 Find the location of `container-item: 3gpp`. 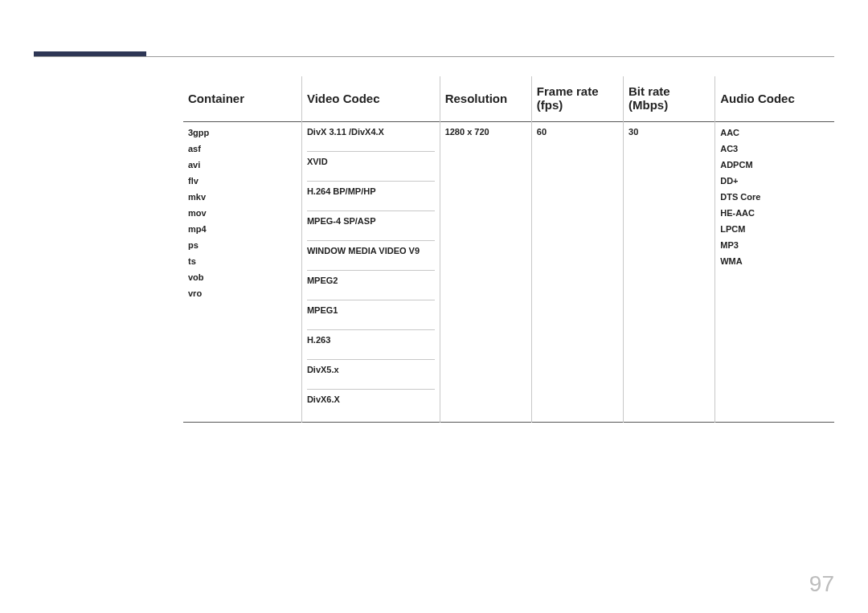

container-item: 3gpp is located at coordinates (243, 135).